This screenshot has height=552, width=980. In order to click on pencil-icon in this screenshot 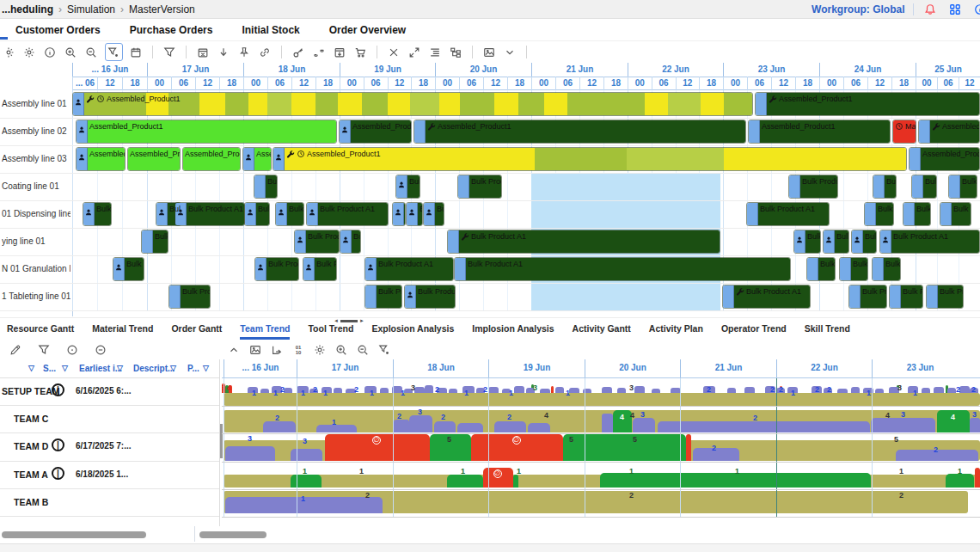, I will do `click(15, 349)`.